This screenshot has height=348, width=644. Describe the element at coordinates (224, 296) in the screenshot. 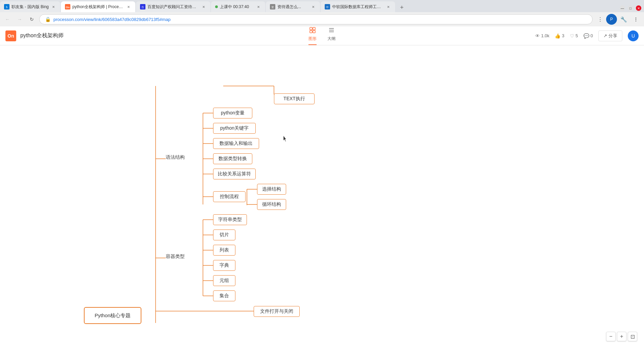

I see `node-set: 集合` at that location.